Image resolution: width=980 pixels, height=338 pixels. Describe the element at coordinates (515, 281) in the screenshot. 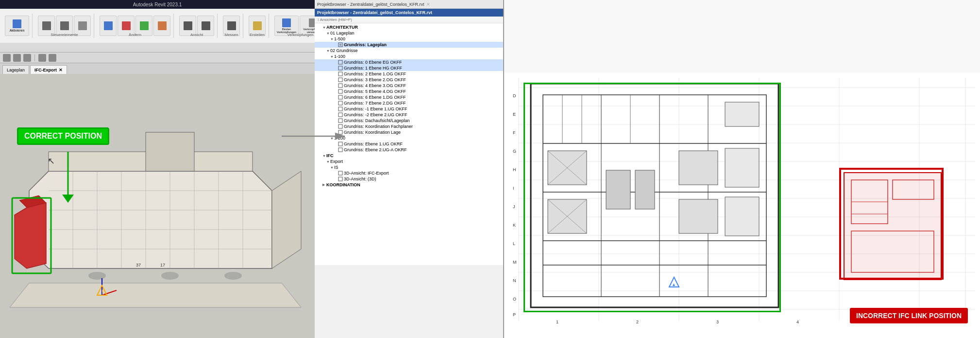

I see `svg-text: N` at that location.